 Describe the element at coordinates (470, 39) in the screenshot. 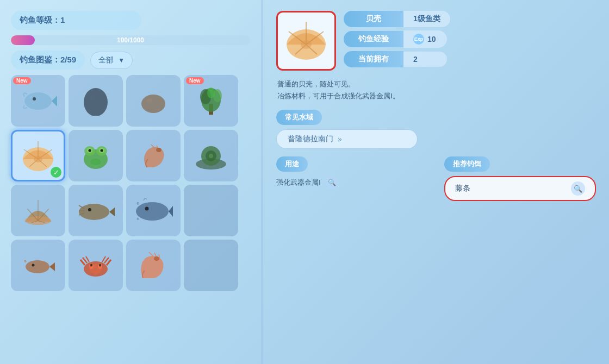

I see `item-stats: 贝壳 1级鱼类 钓鱼经验 Exp 10 当前拥有 2` at that location.